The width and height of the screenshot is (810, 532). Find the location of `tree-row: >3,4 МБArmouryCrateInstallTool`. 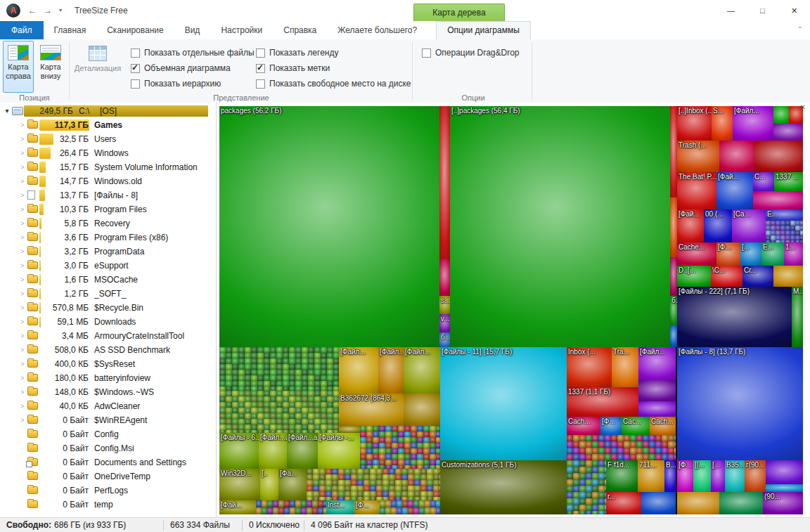

tree-row: >3,4 МБArmouryCrateInstallTool is located at coordinates (108, 336).